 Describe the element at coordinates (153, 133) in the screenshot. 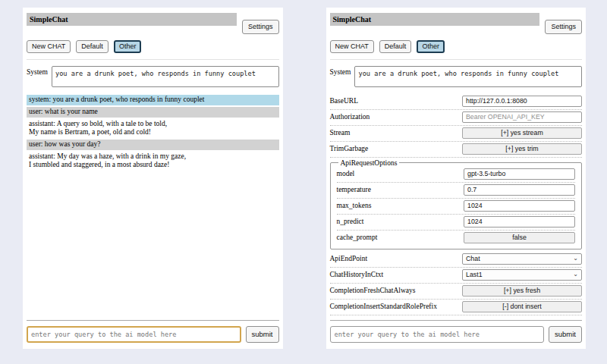

I see `chat-log: system: you are a drunk poet, who respon…` at that location.